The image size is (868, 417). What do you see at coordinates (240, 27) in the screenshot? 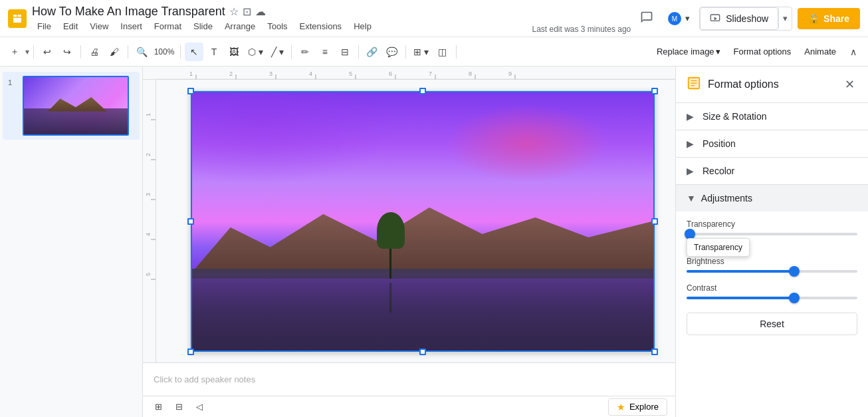
I see `menu-arrange: Arrange` at bounding box center [240, 27].